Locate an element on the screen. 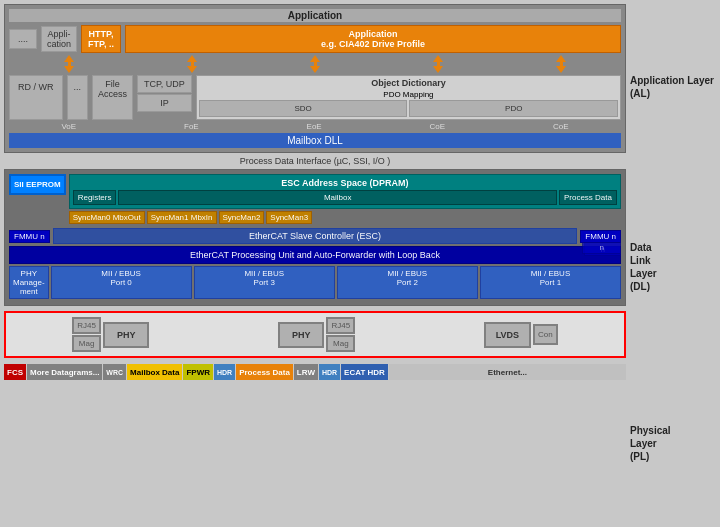 The height and width of the screenshot is (527, 720). rd-wr-box: RD / WR is located at coordinates (36, 98).